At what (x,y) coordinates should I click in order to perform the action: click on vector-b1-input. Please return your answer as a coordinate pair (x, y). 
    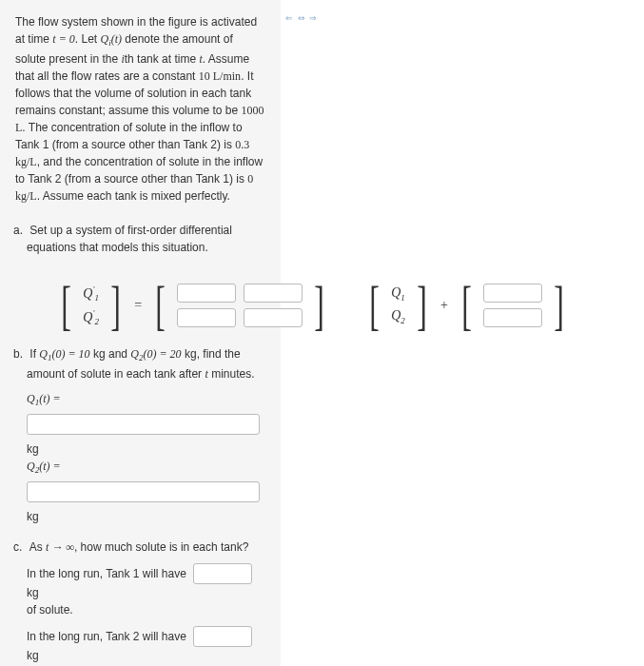
    Looking at the image, I should click on (513, 293).